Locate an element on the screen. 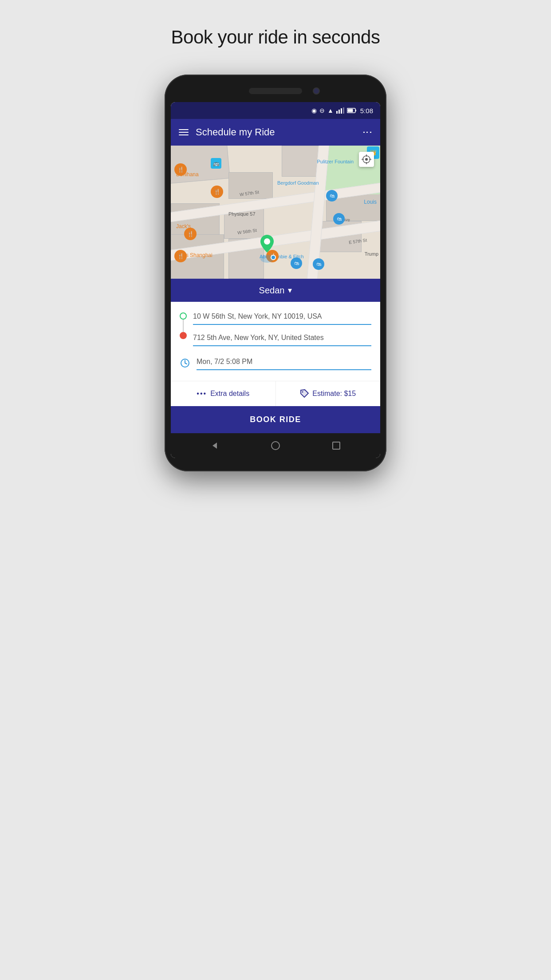 Image resolution: width=551 pixels, height=980 pixels. food-marker-1: 🍴 is located at coordinates (181, 170).